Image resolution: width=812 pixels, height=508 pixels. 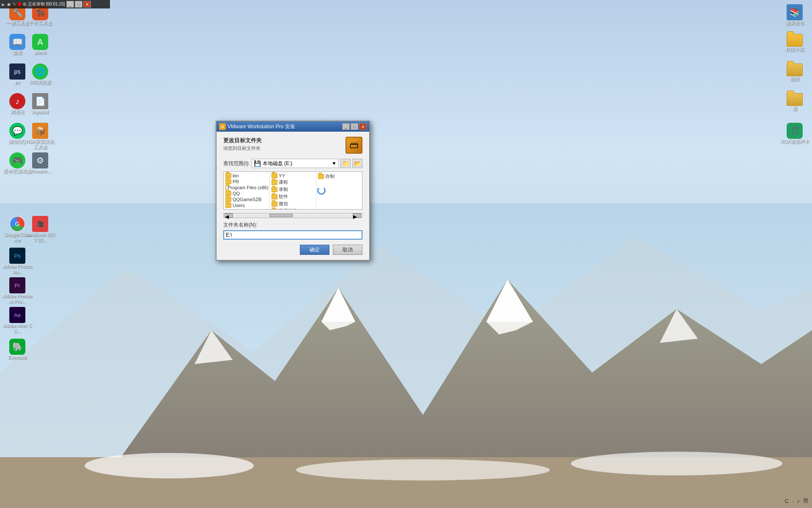 What do you see at coordinates (17, 261) in the screenshot?
I see `icon-photoshop: Ps Adobe Photosho...` at bounding box center [17, 261].